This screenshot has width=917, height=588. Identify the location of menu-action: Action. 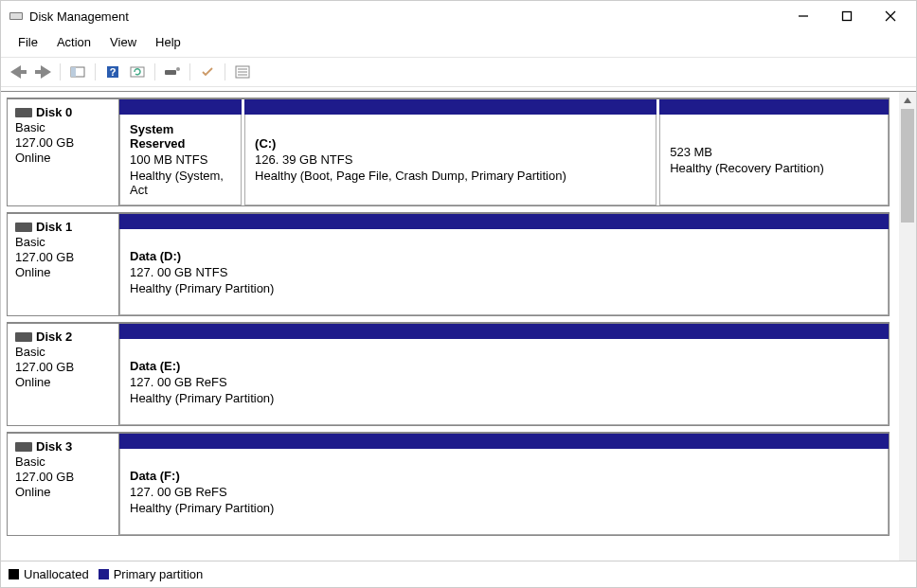
(74, 42).